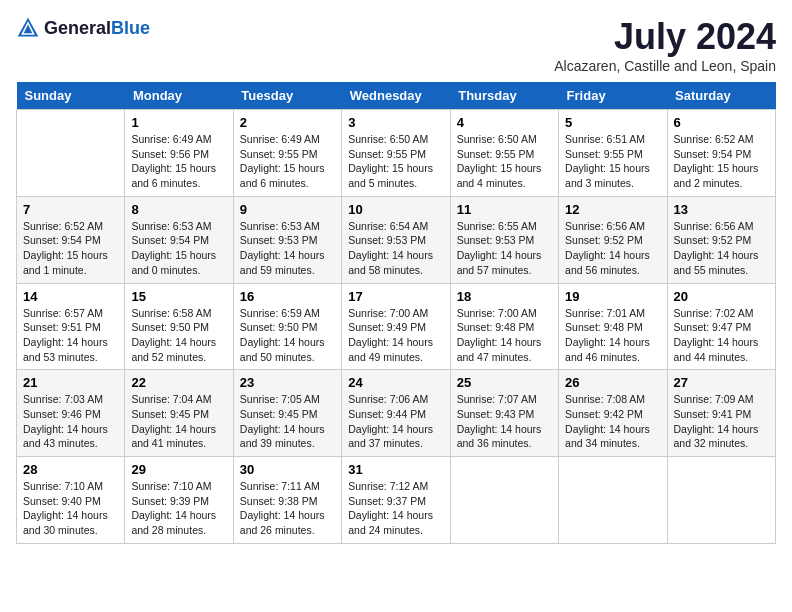 The width and height of the screenshot is (792, 612). What do you see at coordinates (504, 382) in the screenshot?
I see `date-number: 25` at bounding box center [504, 382].